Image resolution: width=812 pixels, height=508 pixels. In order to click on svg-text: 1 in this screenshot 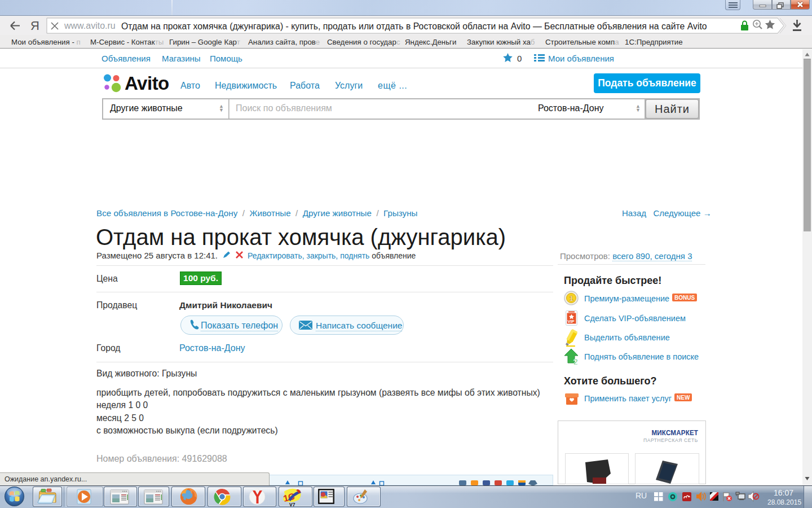, I will do `click(572, 298)`.